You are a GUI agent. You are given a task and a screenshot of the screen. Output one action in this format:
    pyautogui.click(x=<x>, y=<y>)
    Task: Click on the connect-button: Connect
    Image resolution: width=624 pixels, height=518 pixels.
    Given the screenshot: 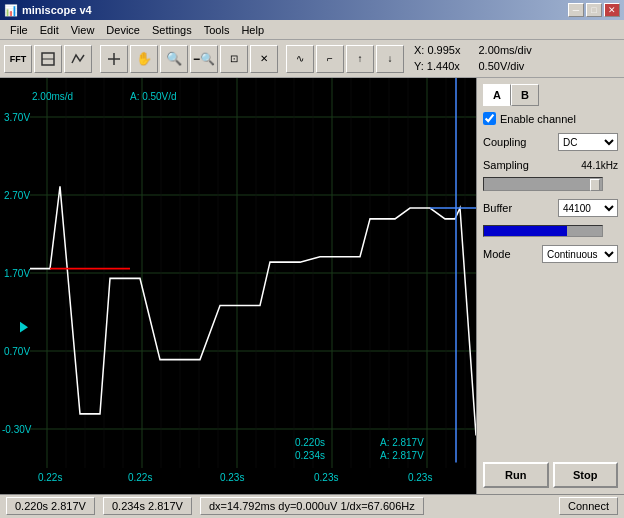 What is the action you would take?
    pyautogui.click(x=588, y=506)
    